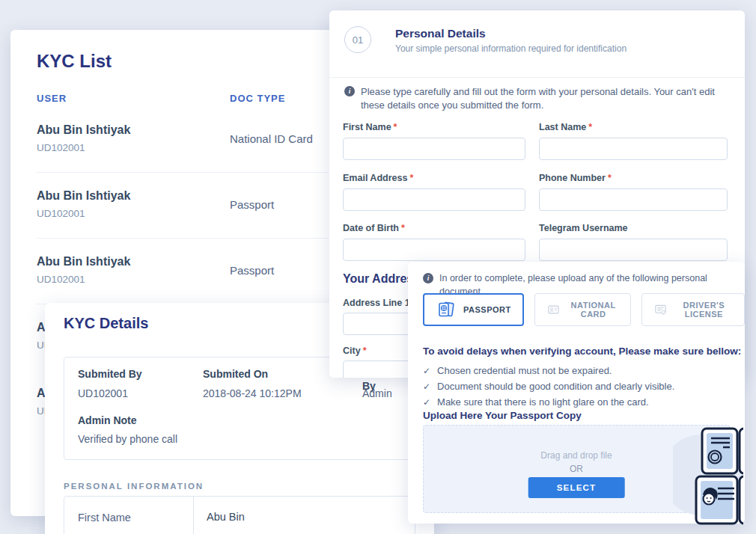 This screenshot has width=756, height=534. I want to click on info-row-label: First Name, so click(105, 518).